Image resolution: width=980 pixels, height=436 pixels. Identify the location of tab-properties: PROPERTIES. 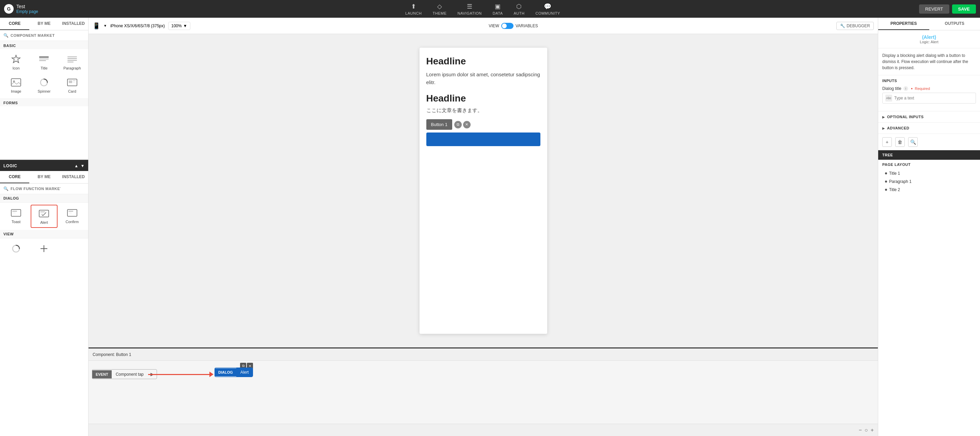
(904, 24).